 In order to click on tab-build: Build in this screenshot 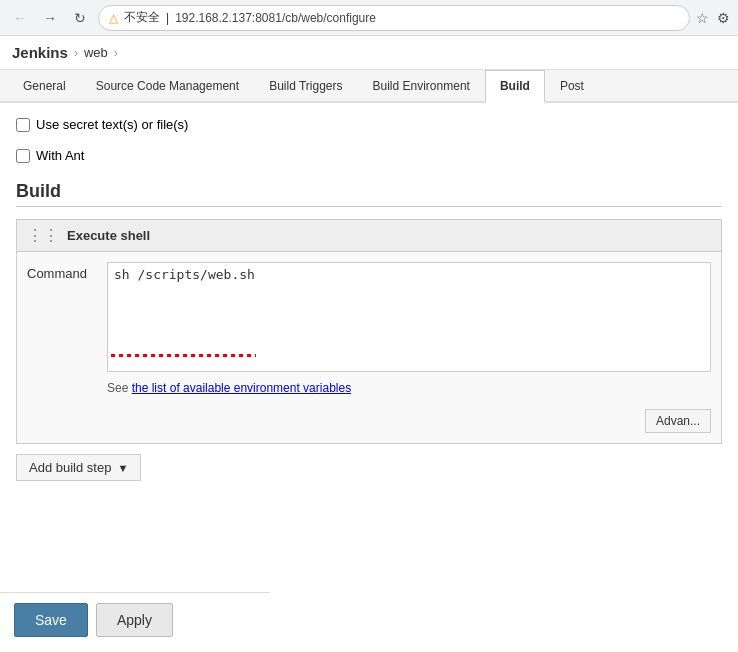, I will do `click(515, 86)`.